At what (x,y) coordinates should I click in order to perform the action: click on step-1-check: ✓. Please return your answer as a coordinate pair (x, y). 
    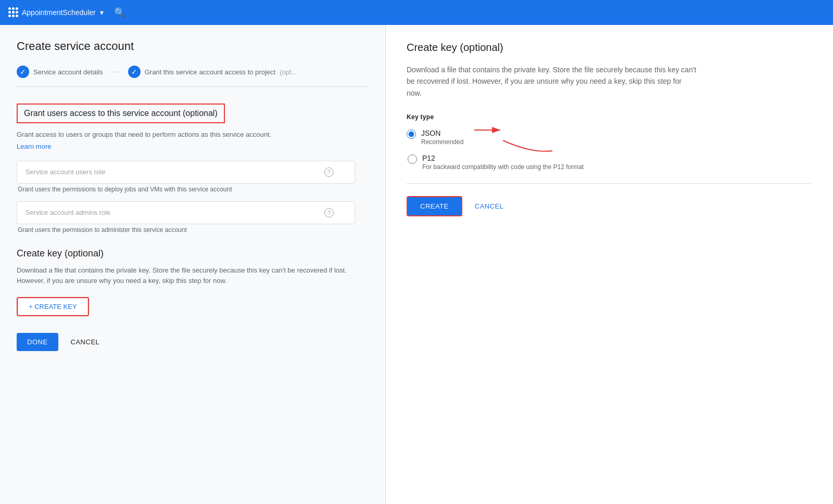
    Looking at the image, I should click on (23, 72).